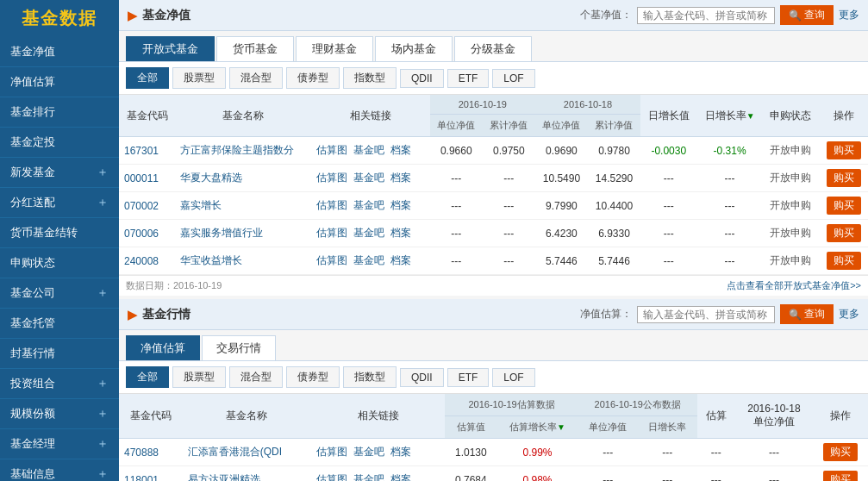 This screenshot has width=868, height=481. What do you see at coordinates (422, 78) in the screenshot?
I see `section1-filter-5: QDII` at bounding box center [422, 78].